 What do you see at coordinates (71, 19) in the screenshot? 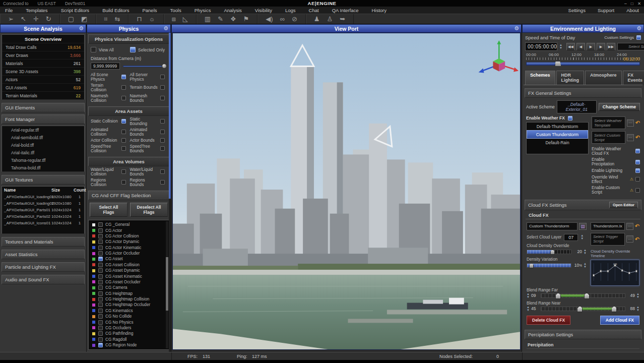
I see `marquee-select-icon: ▢` at bounding box center [71, 19].